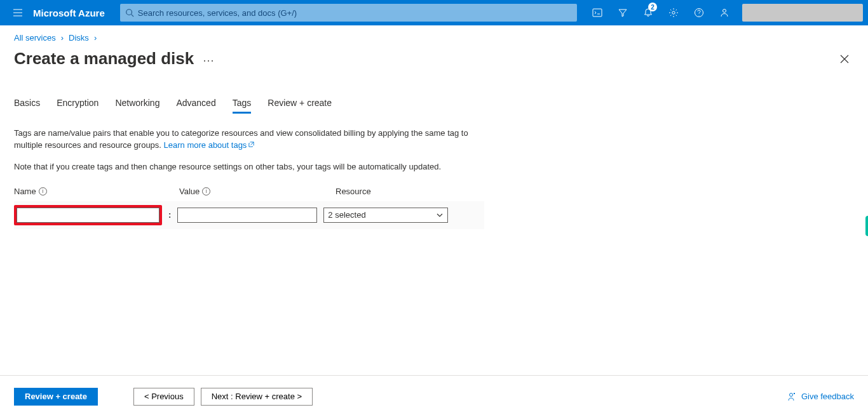  What do you see at coordinates (674, 13) in the screenshot?
I see `gear-icon` at bounding box center [674, 13].